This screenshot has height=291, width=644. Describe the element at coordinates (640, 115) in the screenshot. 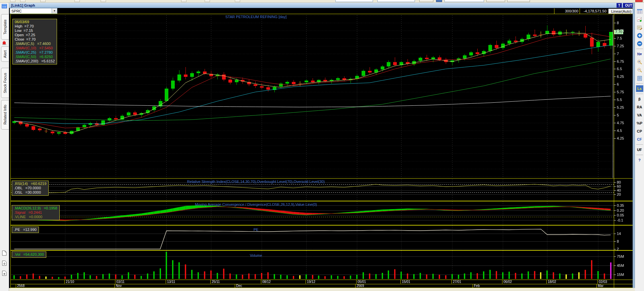

I see `va-button: VA` at that location.